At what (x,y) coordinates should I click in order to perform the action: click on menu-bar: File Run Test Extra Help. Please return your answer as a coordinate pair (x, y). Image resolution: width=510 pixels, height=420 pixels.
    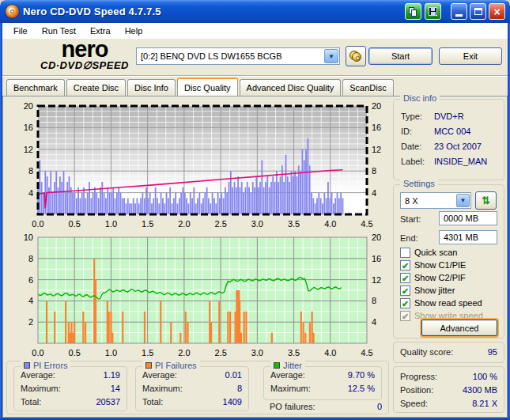
    Looking at the image, I should click on (255, 31).